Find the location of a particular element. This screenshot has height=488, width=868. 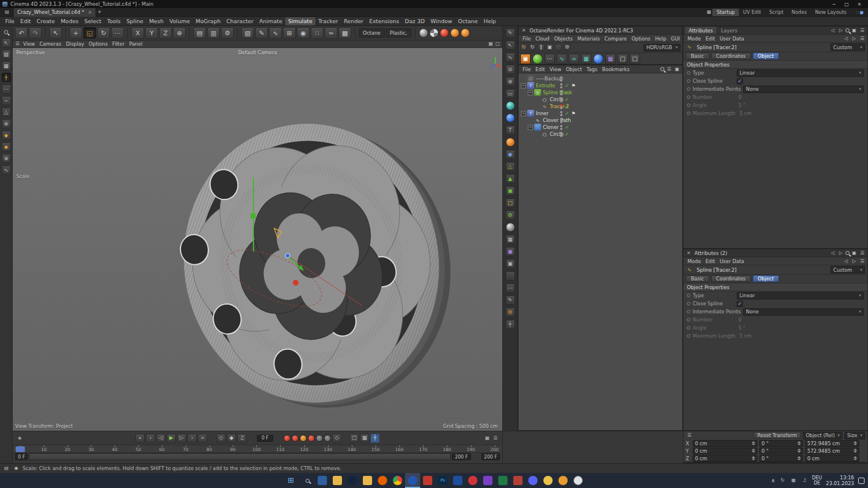

menu-item: Extensions is located at coordinates (384, 21).